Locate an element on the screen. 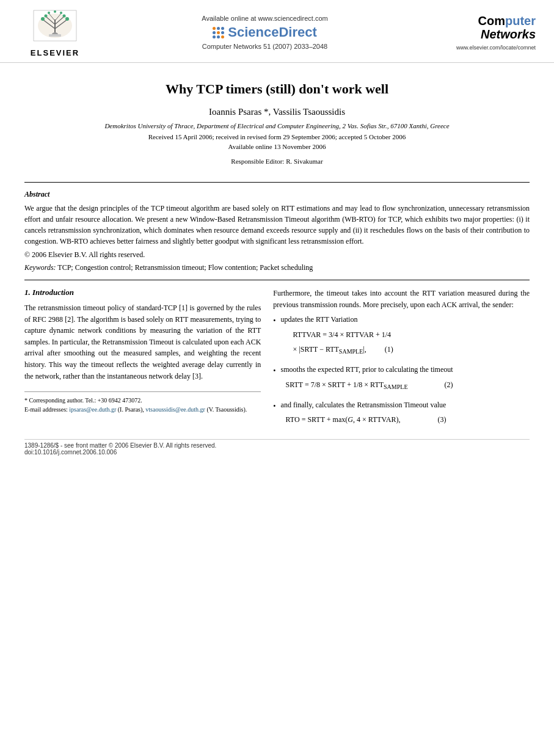  received-dates: Received 15 April 2006; received in revi… is located at coordinates (277, 137).